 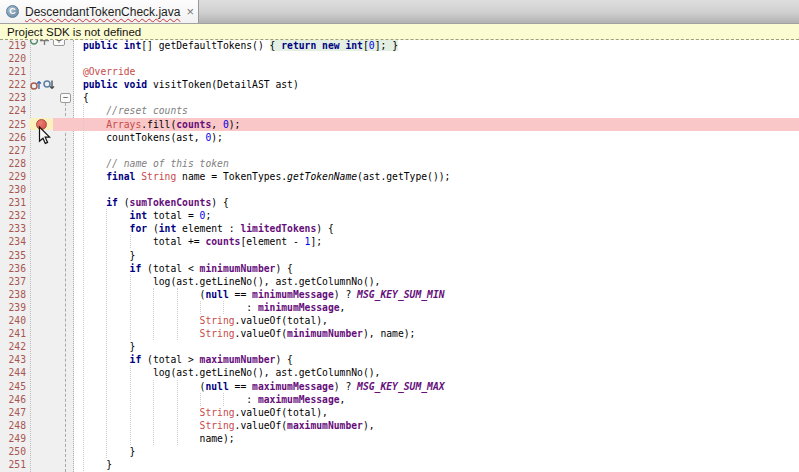 What do you see at coordinates (74, 32) in the screenshot?
I see `sdk-warning-message: Project SDK is not defined` at bounding box center [74, 32].